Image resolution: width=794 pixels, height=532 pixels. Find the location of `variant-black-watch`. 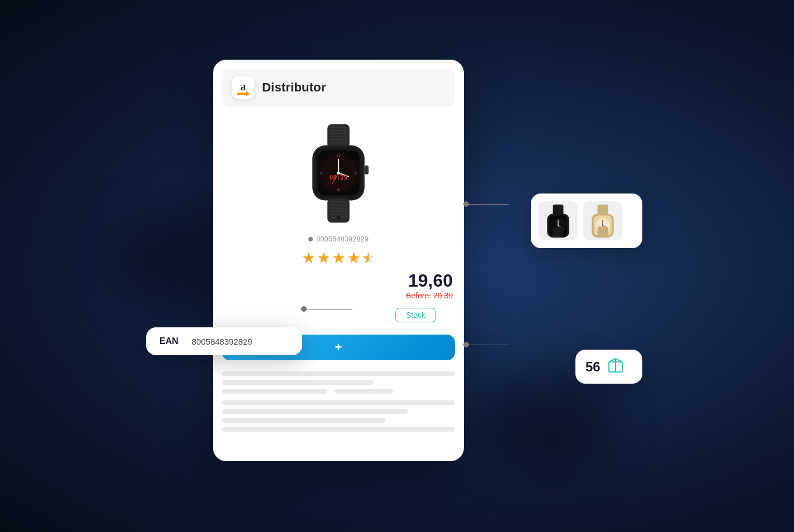

variant-black-watch is located at coordinates (558, 221).